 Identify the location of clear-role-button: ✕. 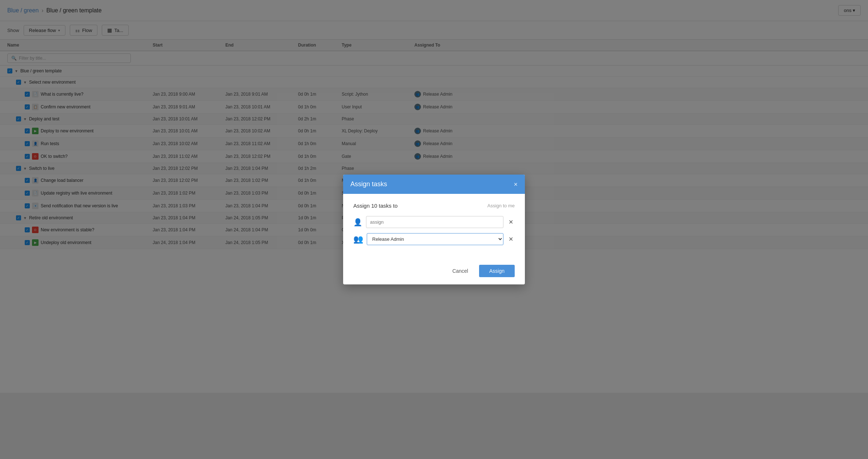
(511, 239).